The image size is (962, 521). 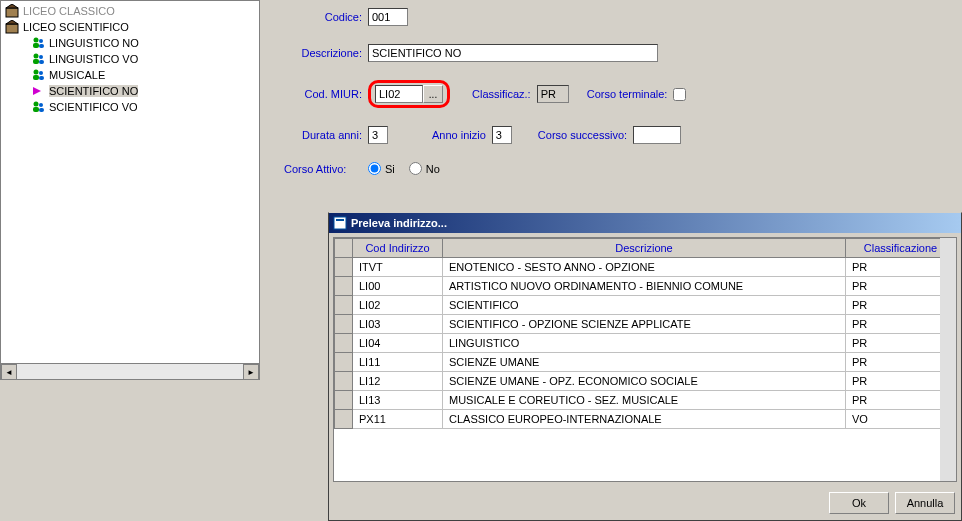 I want to click on descrizione-input, so click(x=513, y=53).